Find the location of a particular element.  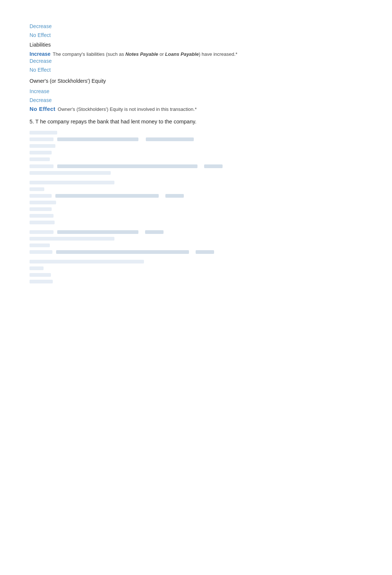

decrease-link-3: Decrease is located at coordinates (196, 101).